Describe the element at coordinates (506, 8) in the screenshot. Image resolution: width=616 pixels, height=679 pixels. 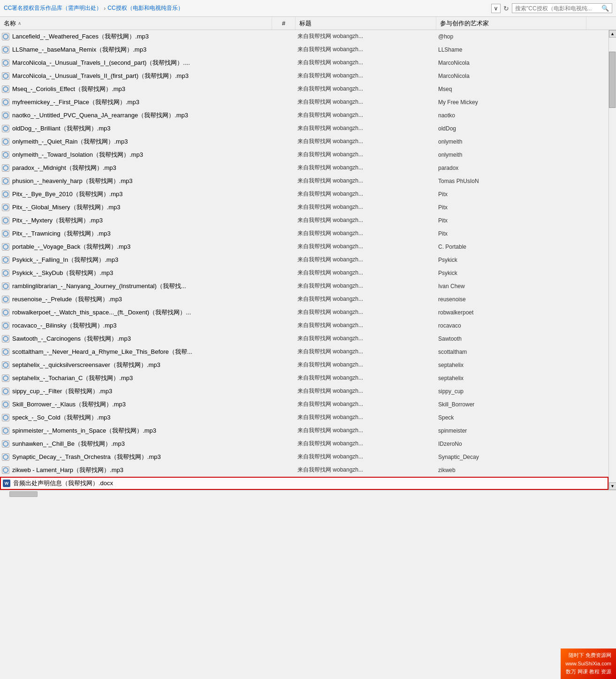
I see `refresh-button: ↻` at that location.